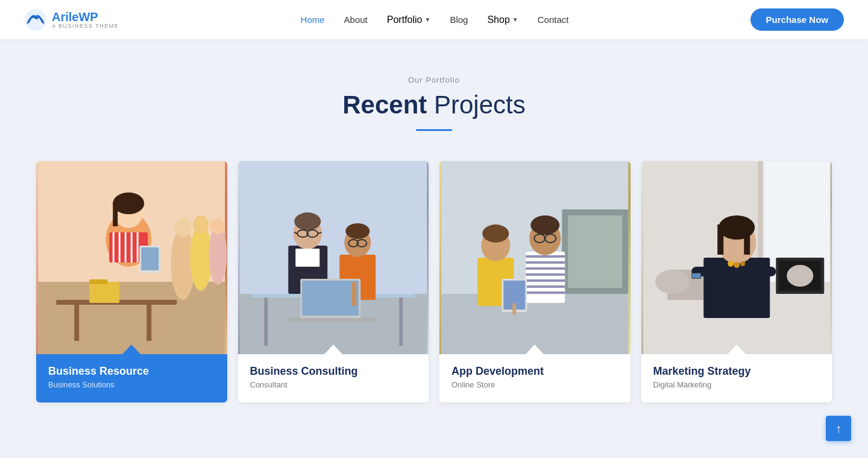  I want to click on section-title: Recent Projects, so click(434, 105).